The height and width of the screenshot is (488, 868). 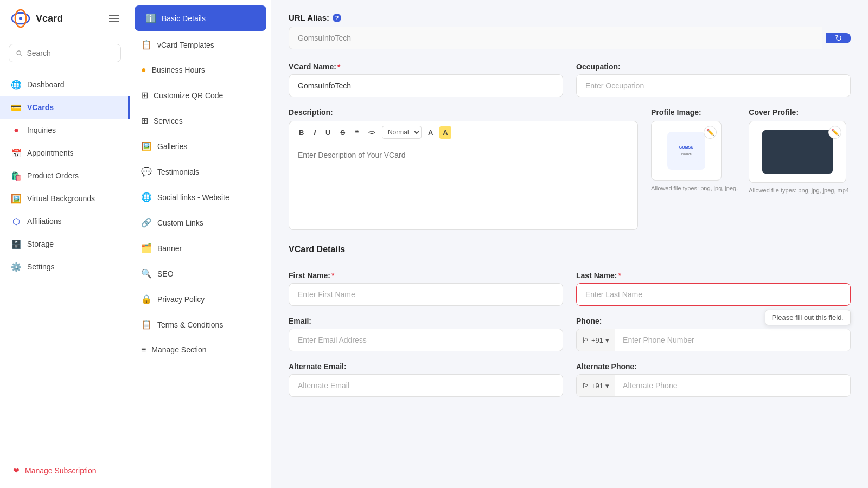 What do you see at coordinates (426, 80) in the screenshot?
I see `vcard-name-group: VCard Name: *` at bounding box center [426, 80].